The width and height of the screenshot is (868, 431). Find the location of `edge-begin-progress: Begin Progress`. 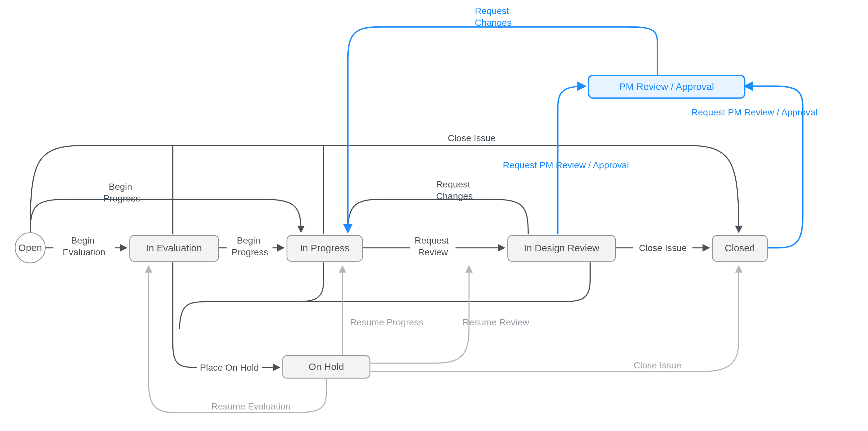

edge-begin-progress: Begin Progress is located at coordinates (251, 246).